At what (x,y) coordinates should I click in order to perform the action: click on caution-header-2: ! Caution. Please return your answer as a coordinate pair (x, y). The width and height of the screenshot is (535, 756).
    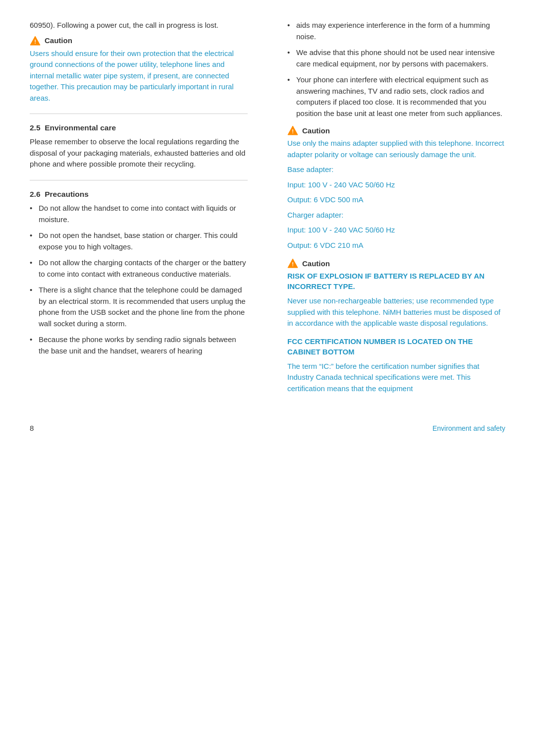
    Looking at the image, I should click on (396, 130).